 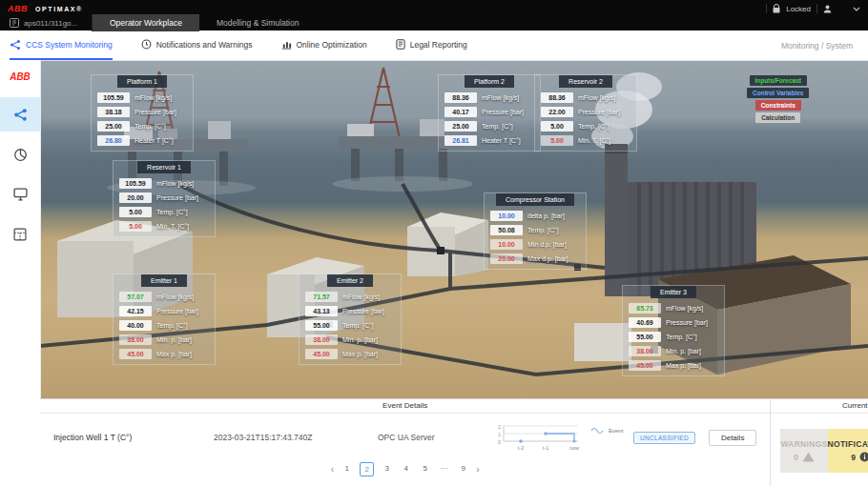 What do you see at coordinates (258, 23) in the screenshot?
I see `tab-modelling-simulation: Modelling & Simulation` at bounding box center [258, 23].